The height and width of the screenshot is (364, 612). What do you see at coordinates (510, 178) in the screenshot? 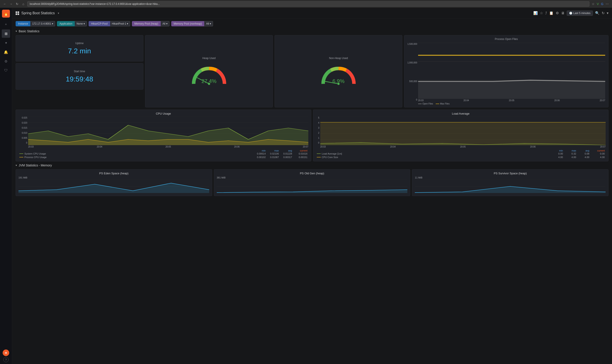
I see `ps-survivor-top-value: 11 MiB` at bounding box center [510, 178].